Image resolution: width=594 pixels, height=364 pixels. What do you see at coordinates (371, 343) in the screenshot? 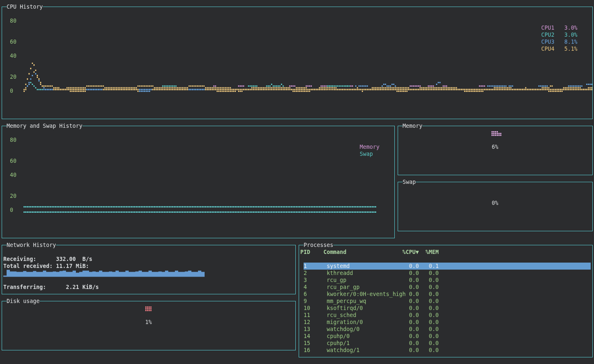
I see `process-row-15: 15 cpuhp/1 0.0 0.0` at bounding box center [371, 343].